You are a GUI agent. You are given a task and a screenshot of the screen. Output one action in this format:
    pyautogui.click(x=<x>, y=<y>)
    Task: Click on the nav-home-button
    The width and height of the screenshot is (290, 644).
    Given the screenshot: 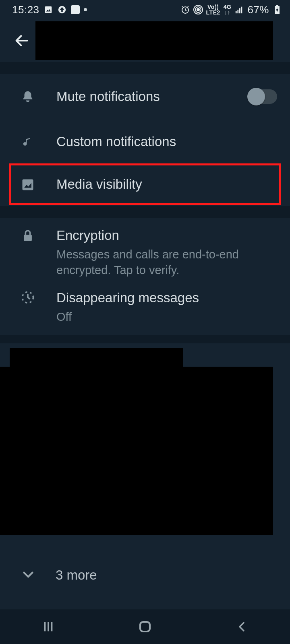 What is the action you would take?
    pyautogui.click(x=145, y=627)
    